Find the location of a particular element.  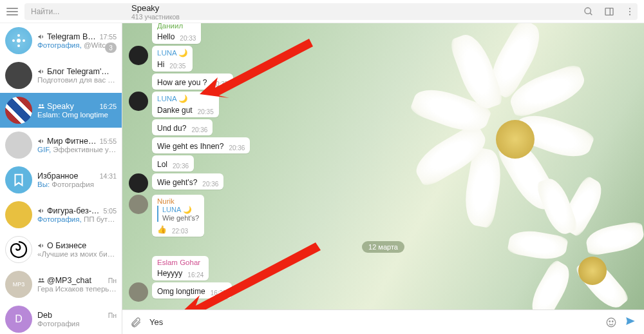

chat-header: Speaky 413 участников is located at coordinates (353, 12).